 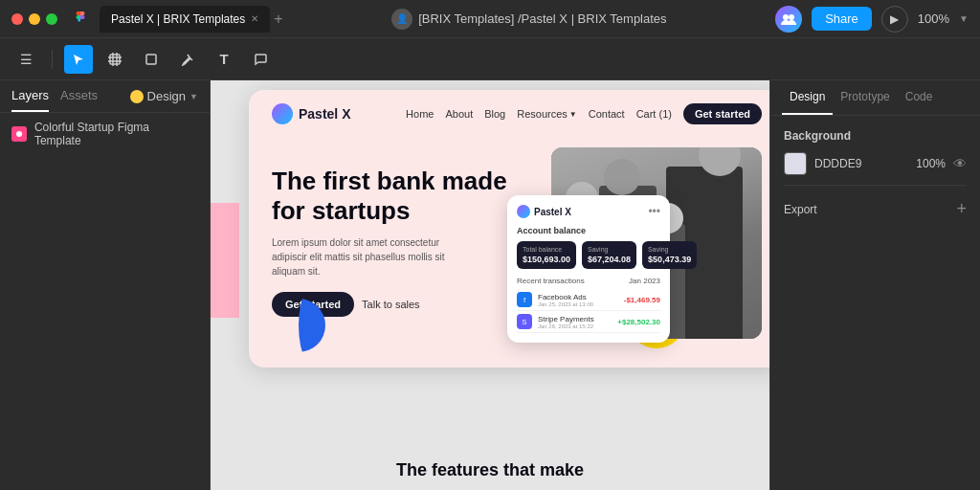 I want to click on tab-label: Pastel X | BRIX Templates, so click(x=178, y=19).